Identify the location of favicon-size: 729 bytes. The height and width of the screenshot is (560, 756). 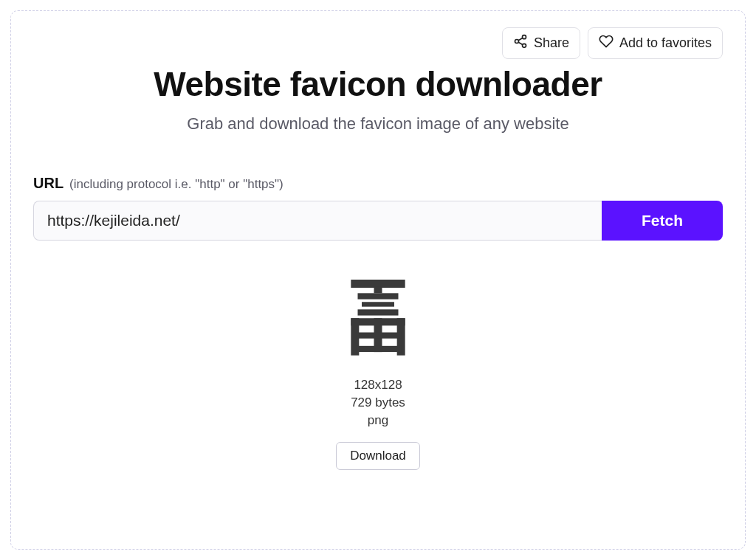
(378, 403).